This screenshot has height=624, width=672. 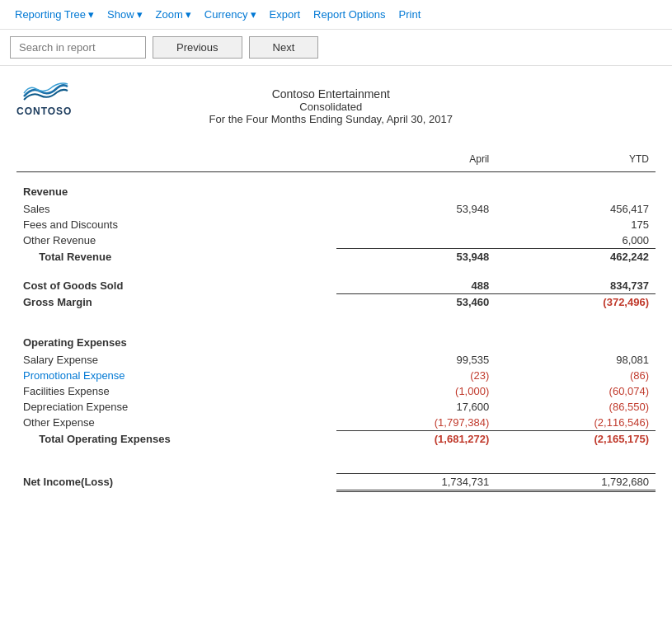 I want to click on row-col1: (1,797,384), so click(x=416, y=423).